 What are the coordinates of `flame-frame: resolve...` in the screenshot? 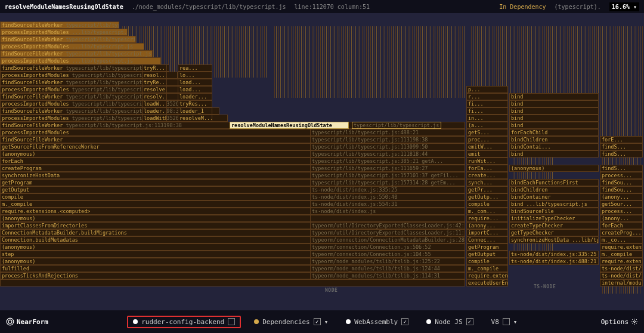 It's located at (154, 90).